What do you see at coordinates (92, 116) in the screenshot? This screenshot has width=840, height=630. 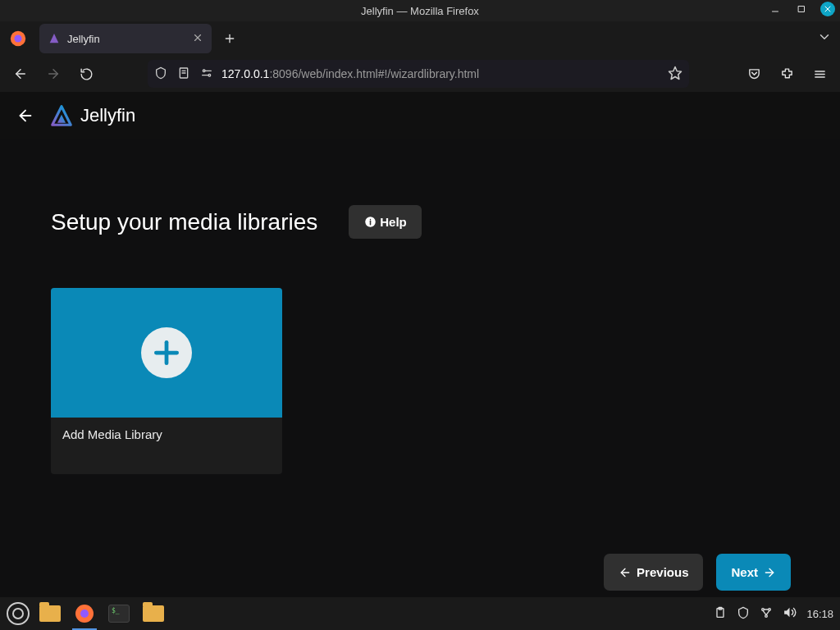 I see `jellyfin-logo: Jellyfin` at bounding box center [92, 116].